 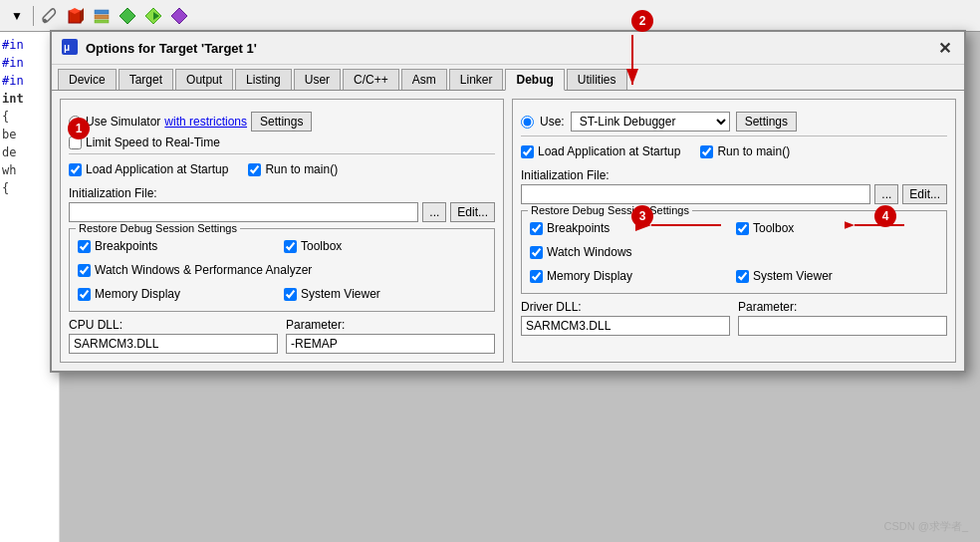 What do you see at coordinates (598, 80) in the screenshot?
I see `tab-utilities: Utilities` at bounding box center [598, 80].